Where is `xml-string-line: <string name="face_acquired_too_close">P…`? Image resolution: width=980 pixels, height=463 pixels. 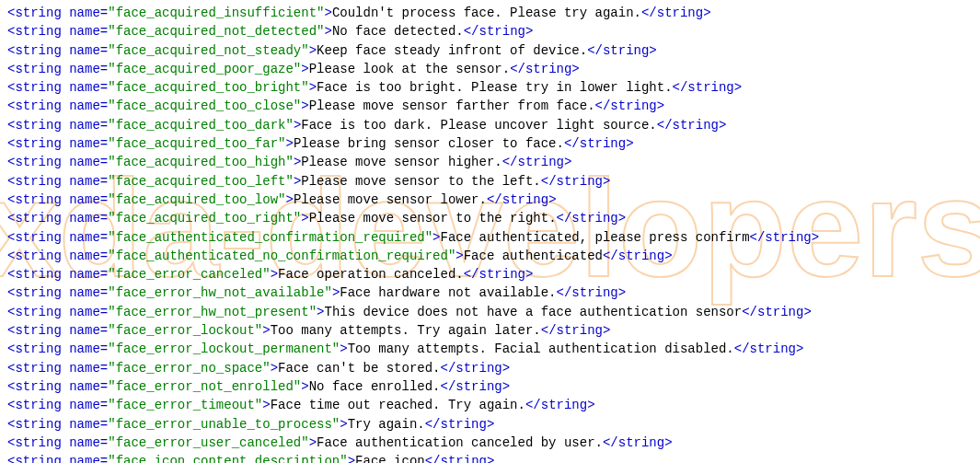
xml-string-line: <string name="face_acquired_too_close">P… is located at coordinates (490, 106).